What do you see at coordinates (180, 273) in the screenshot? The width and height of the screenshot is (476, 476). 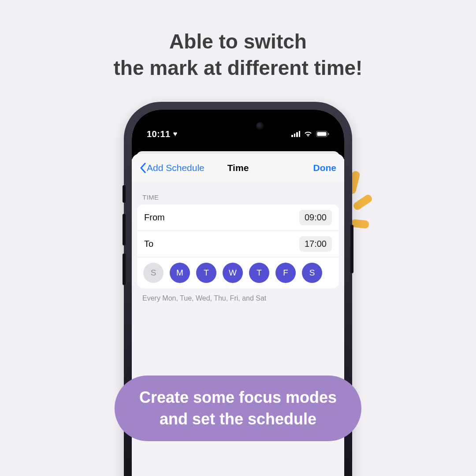 I see `day-toggle-1: M` at bounding box center [180, 273].